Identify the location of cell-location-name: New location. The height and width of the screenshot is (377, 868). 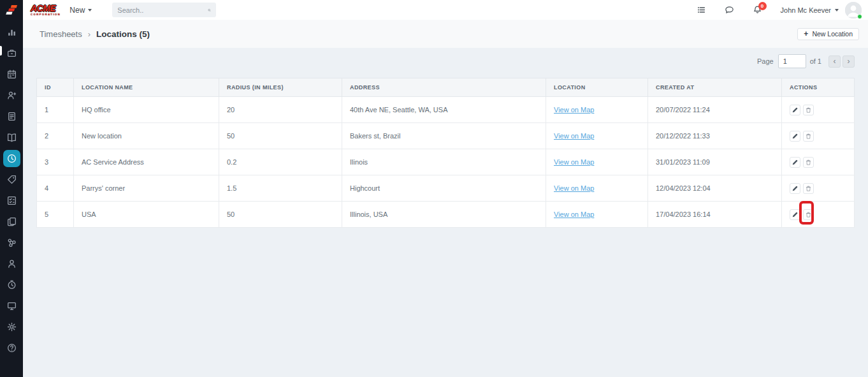
(147, 137).